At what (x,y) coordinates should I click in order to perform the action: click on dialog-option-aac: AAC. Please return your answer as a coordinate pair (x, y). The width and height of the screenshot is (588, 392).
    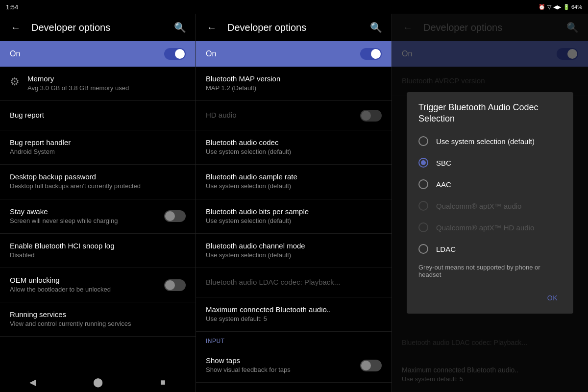
    Looking at the image, I should click on (490, 184).